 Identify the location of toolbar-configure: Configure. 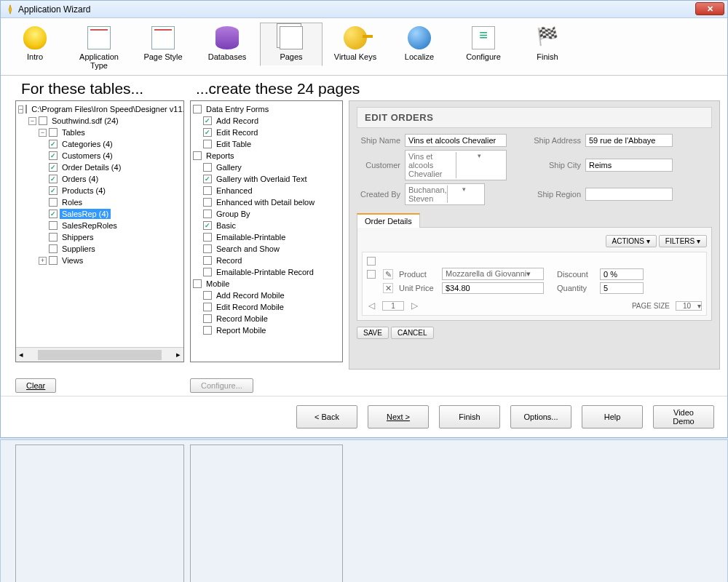
(483, 44).